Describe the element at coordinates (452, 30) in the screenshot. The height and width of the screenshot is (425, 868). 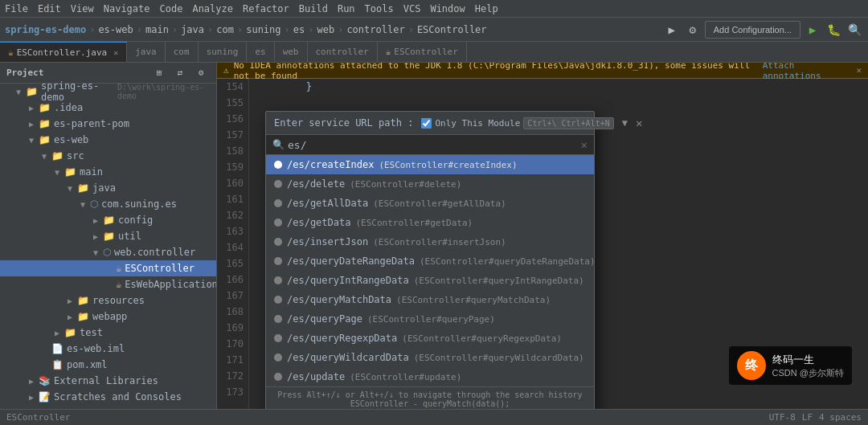
I see `breadcrumb-escontroller: ESController` at that location.